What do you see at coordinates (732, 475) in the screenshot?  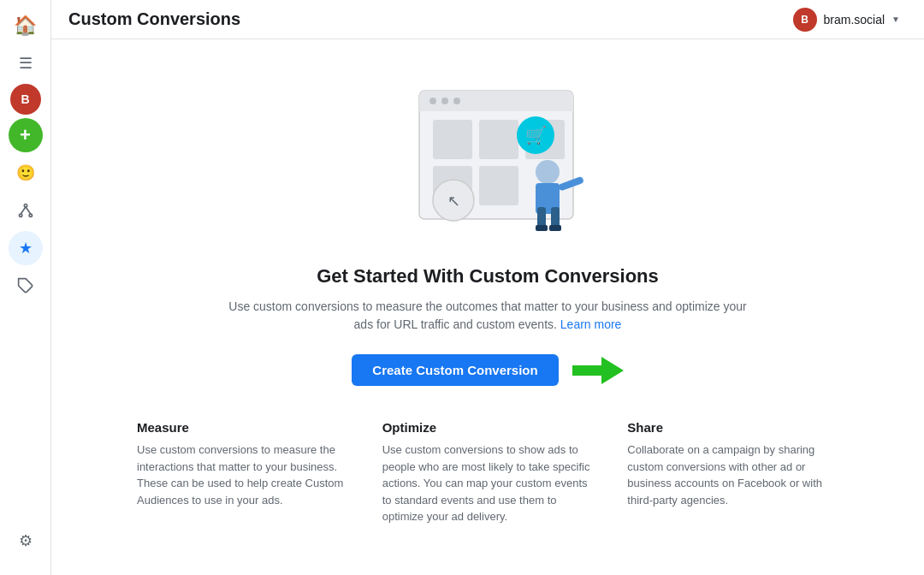 I see `feature-share-desc: Collaborate on a campaign by sharing cus…` at bounding box center [732, 475].